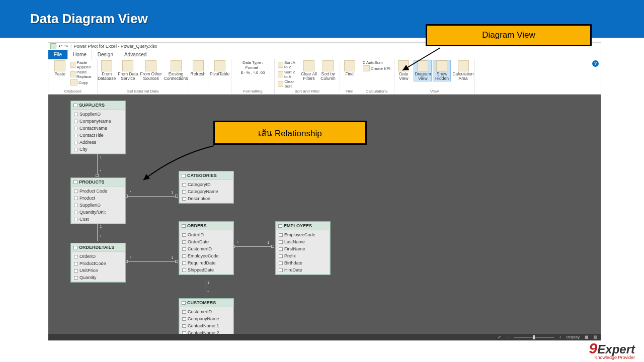  I want to click on status-display: Display, so click(573, 337).